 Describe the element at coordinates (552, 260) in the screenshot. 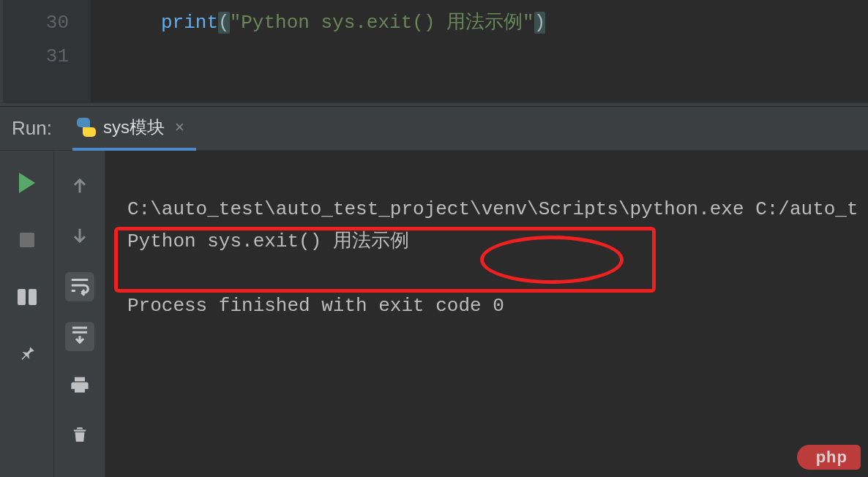

I see `annotation-ellipse` at that location.